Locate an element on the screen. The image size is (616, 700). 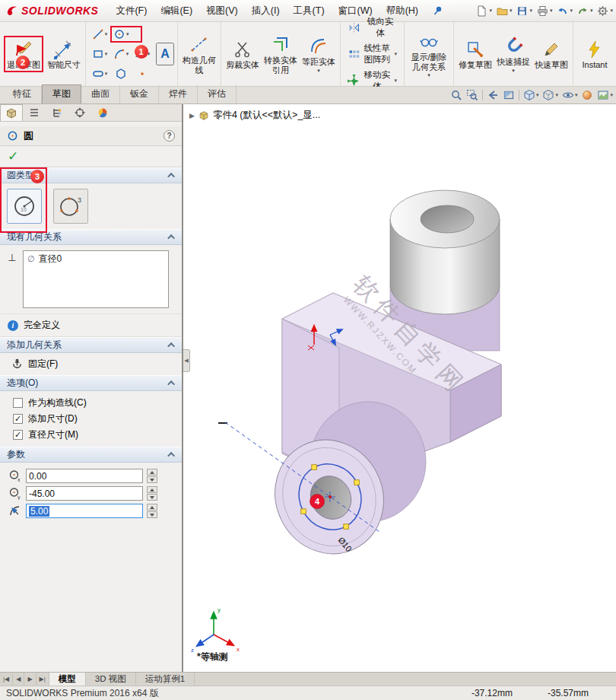
menu-view: 视图(V) is located at coordinates (222, 11).